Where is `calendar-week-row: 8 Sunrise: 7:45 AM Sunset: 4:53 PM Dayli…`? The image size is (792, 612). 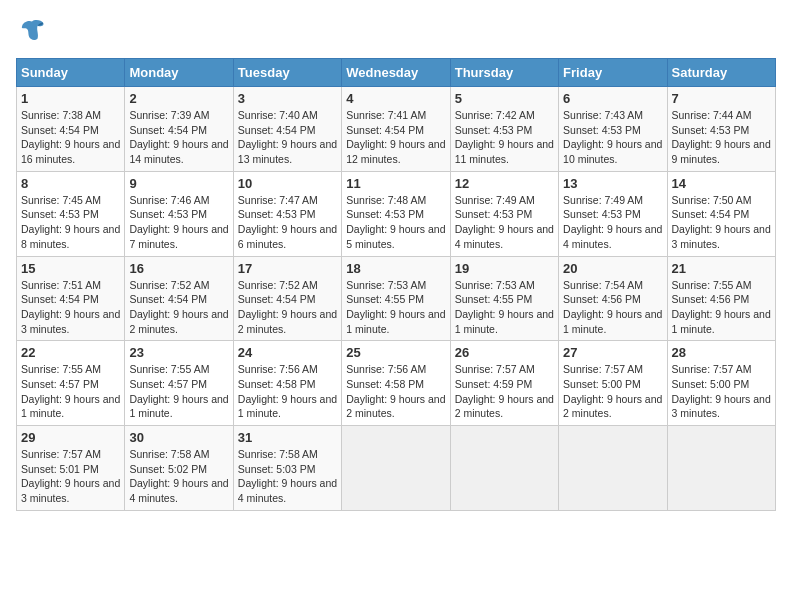 calendar-week-row: 8 Sunrise: 7:45 AM Sunset: 4:53 PM Dayli… is located at coordinates (396, 214).